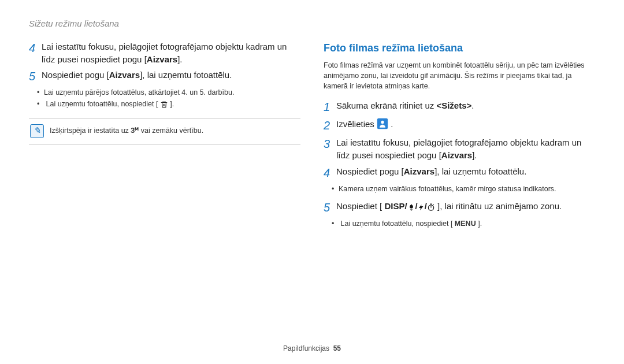 This screenshot has width=624, height=364. I want to click on step-1: 1 Sākuma ekrānā ritiniet uz <Sižets>., so click(459, 107).